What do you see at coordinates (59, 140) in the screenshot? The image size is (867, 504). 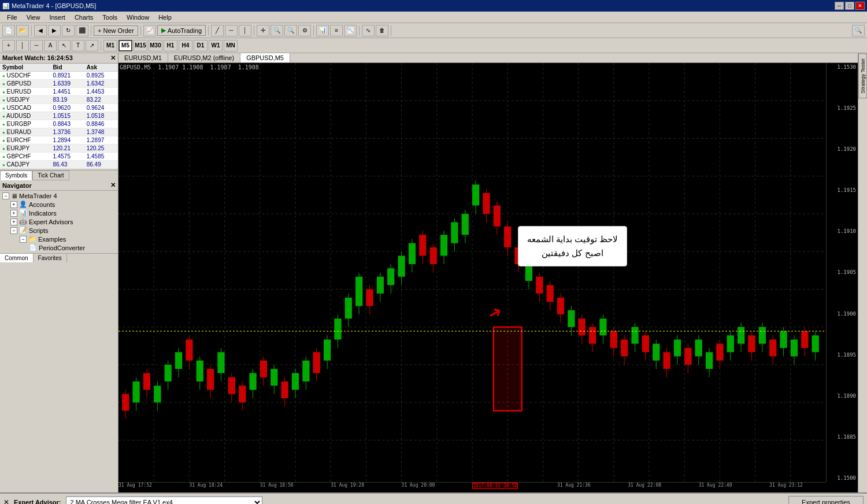 I see `market-watch-row: ● EURCHF 1.2894 1.2897` at bounding box center [59, 140].